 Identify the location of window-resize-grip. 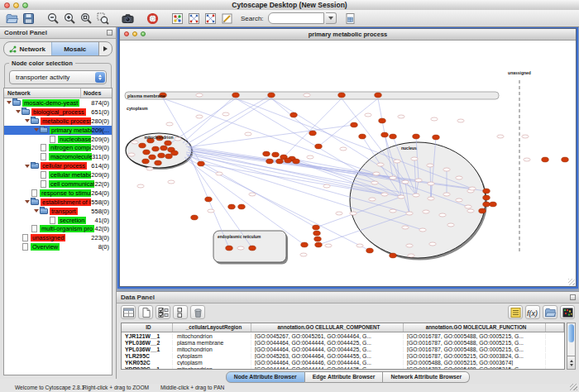
(572, 282).